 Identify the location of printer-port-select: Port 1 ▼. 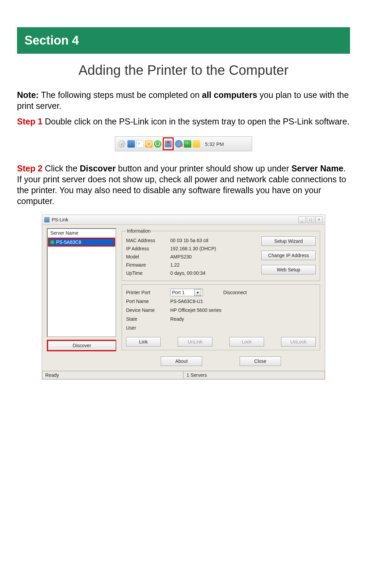
(187, 292).